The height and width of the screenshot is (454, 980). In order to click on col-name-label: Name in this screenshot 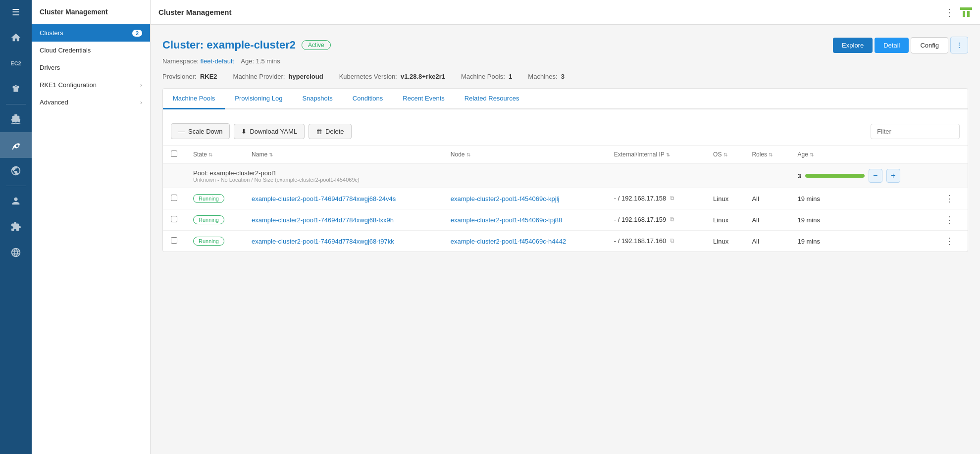, I will do `click(259, 154)`.